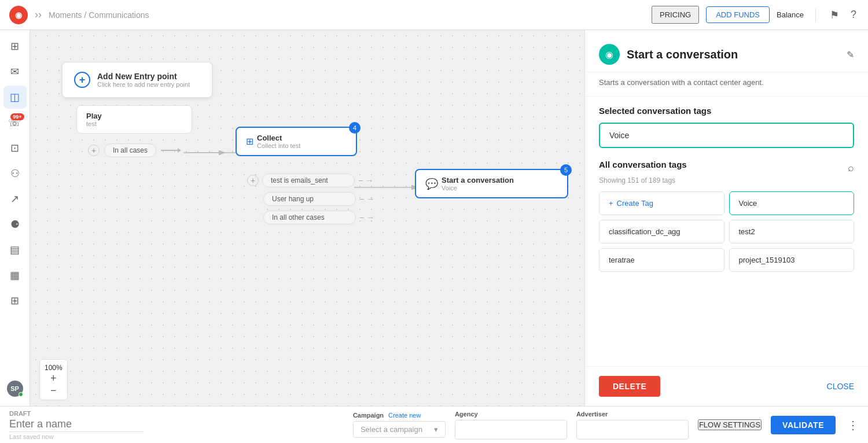  I want to click on start-conversation-node: 5 💬 Start a conversation Voice, so click(492, 184).